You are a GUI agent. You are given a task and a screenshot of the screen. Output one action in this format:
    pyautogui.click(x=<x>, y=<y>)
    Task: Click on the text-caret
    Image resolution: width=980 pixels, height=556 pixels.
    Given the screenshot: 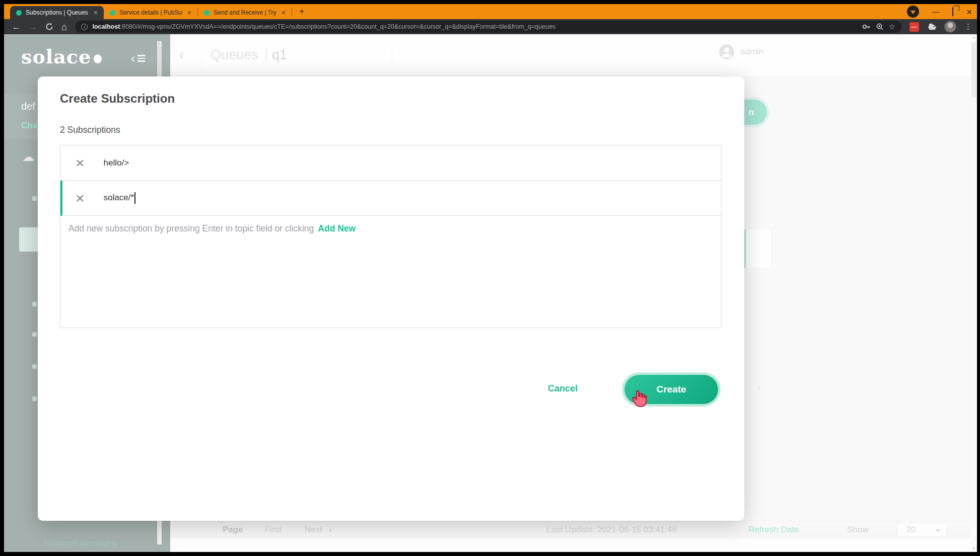 What is the action you would take?
    pyautogui.click(x=135, y=198)
    